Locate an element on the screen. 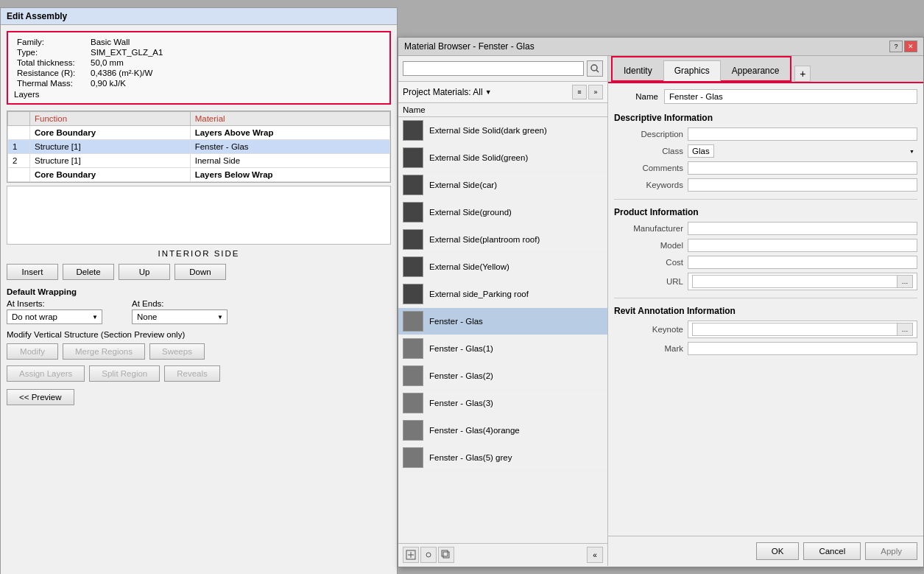  table-row: 2 Structure [1] Inernal Side is located at coordinates (199, 161).